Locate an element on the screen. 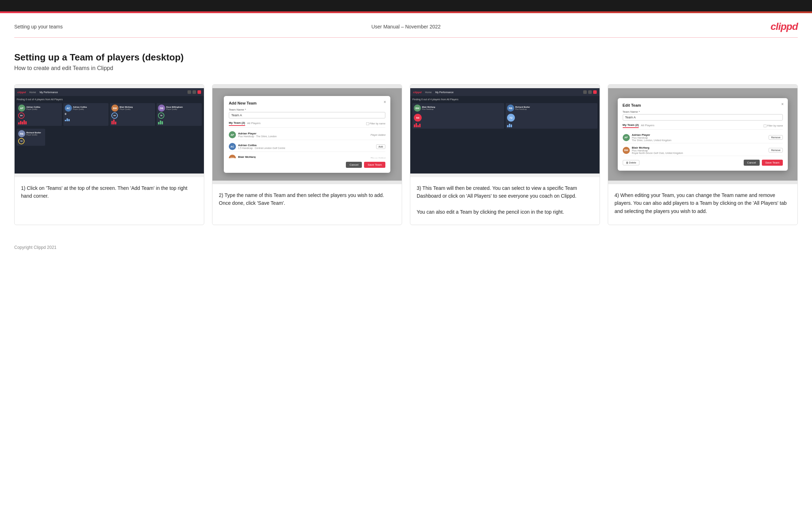 The image size is (812, 507). b11 is located at coordinates (116, 123).